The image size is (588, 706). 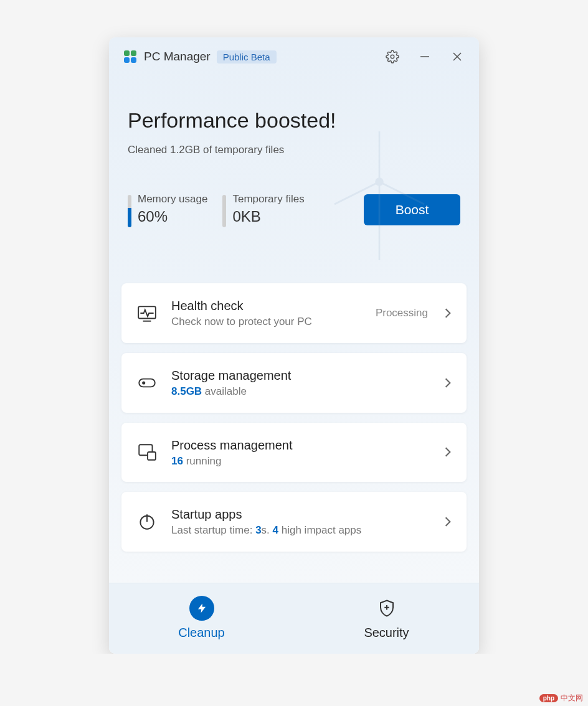 I want to click on storage-icon, so click(x=147, y=383).